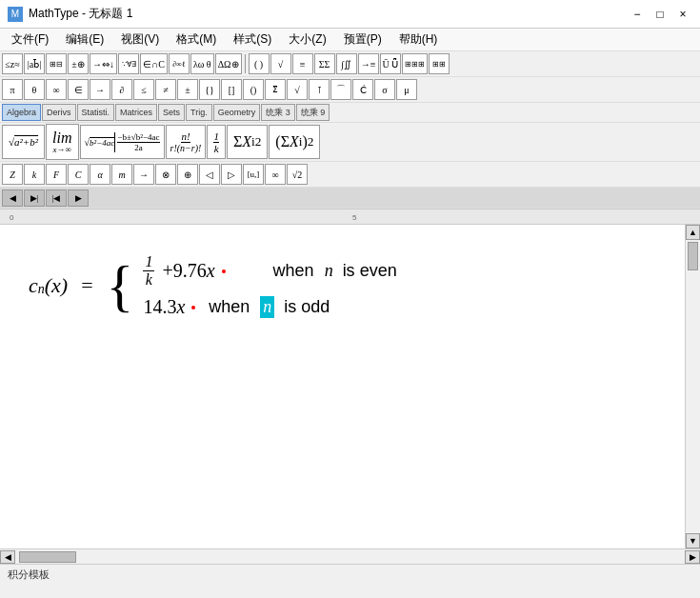  I want to click on template-combination: n!r!(n−r)!, so click(187, 142).